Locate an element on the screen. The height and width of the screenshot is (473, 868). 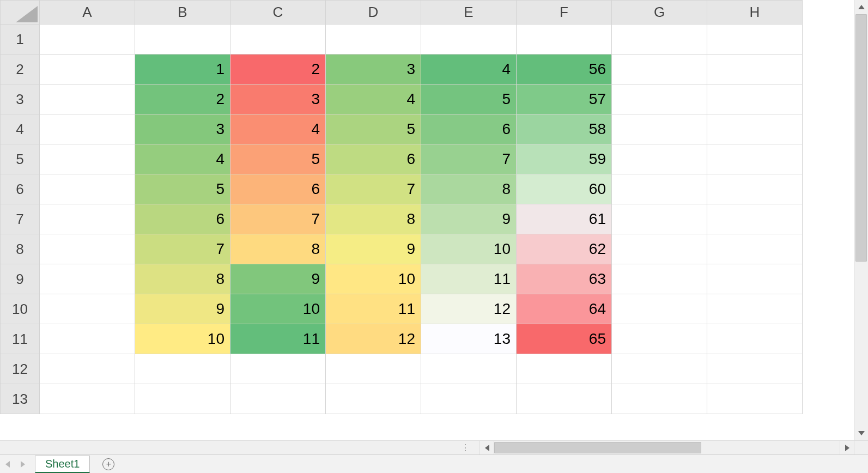
cell-C1 is located at coordinates (278, 39).